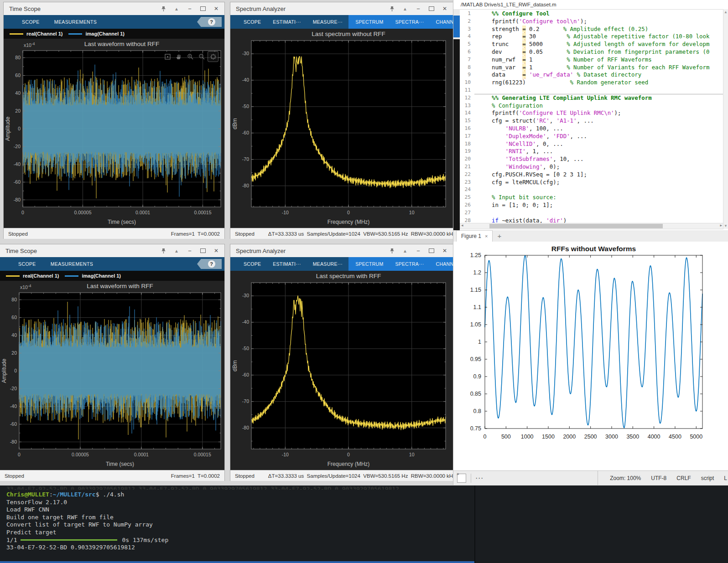  I want to click on spectrum-plot-1: -30-40-50-60-70-80-10010Frequency (MHz)d…, so click(342, 129).